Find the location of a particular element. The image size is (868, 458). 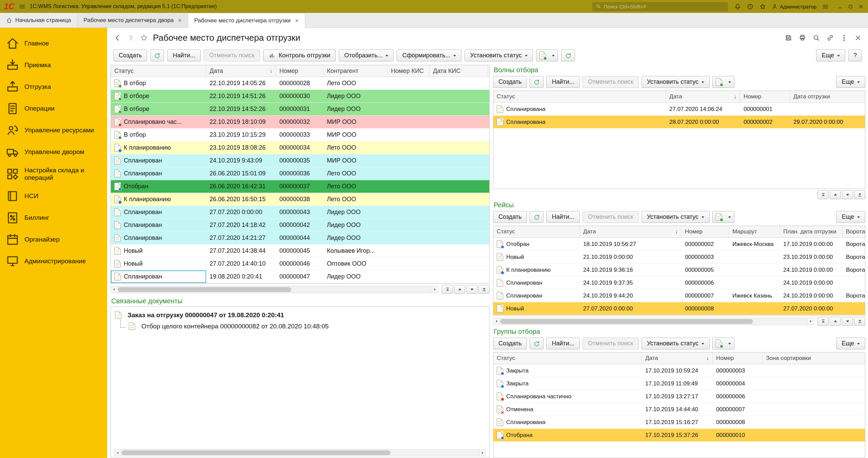

orders-cell-number: 000000045 is located at coordinates (300, 251).